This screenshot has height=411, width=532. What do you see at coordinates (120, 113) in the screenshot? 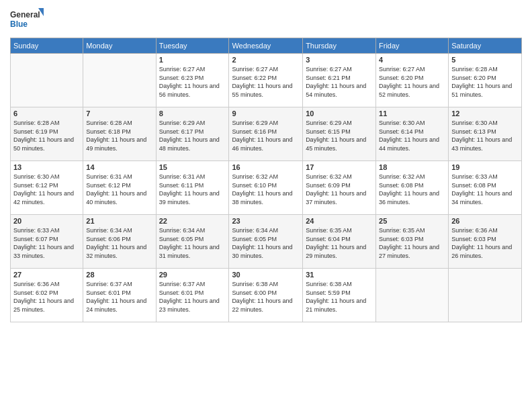
I see `day-number: 7` at bounding box center [120, 113].